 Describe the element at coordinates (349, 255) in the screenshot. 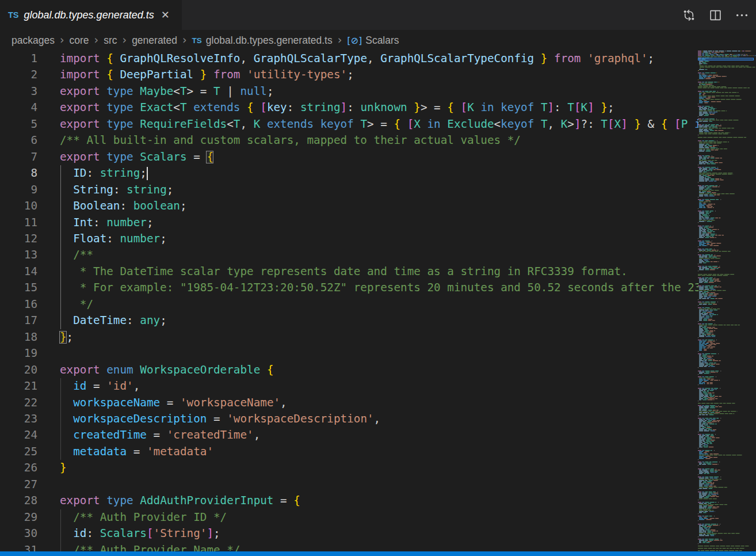

I see `code-line-13: 13 /**` at that location.